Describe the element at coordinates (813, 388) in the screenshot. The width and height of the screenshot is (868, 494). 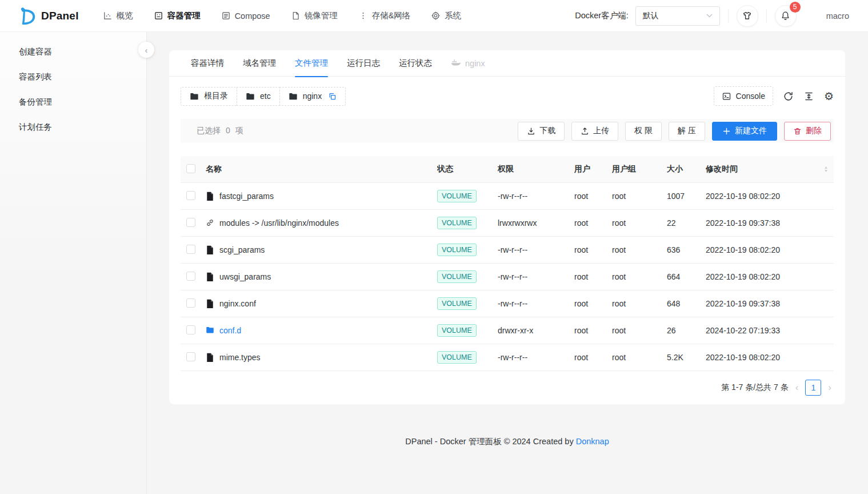
I see `page-number: 1` at that location.